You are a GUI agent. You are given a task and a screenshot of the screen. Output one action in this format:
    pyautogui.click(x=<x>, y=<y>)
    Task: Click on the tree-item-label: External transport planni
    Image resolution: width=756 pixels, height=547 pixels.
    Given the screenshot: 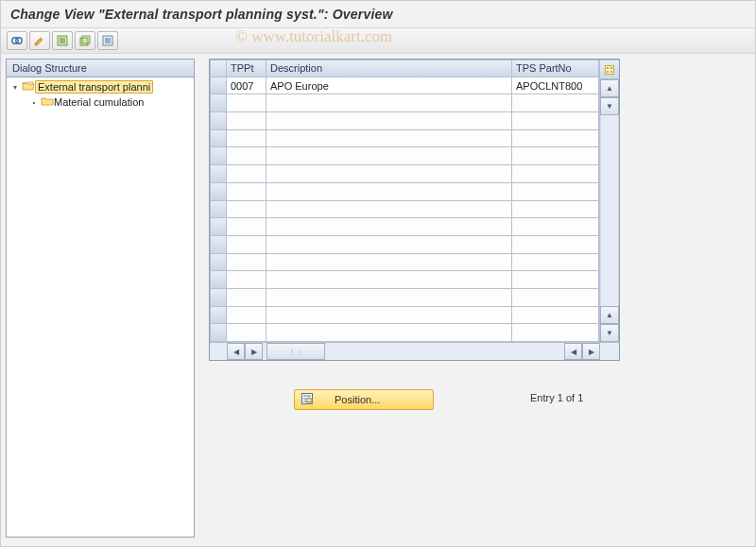 What is the action you would take?
    pyautogui.click(x=94, y=87)
    